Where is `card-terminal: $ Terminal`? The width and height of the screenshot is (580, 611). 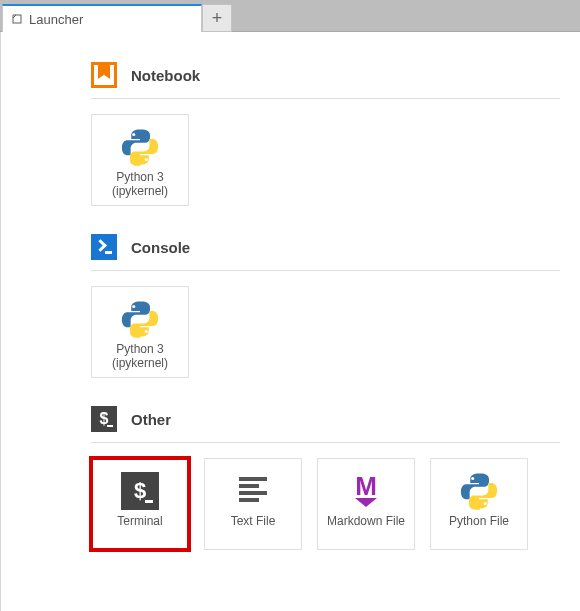
card-terminal: $ Terminal is located at coordinates (140, 504).